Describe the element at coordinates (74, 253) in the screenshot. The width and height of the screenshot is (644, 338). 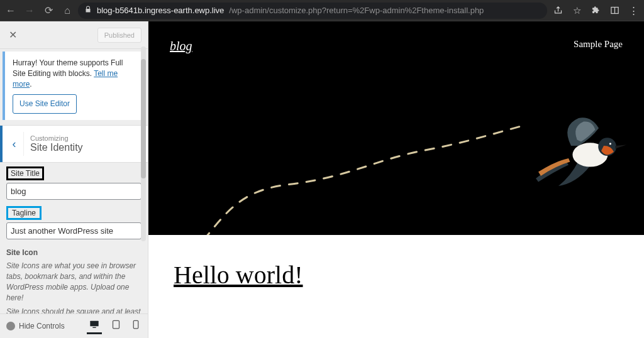
I see `site-icon-heading: Site Icon` at that location.